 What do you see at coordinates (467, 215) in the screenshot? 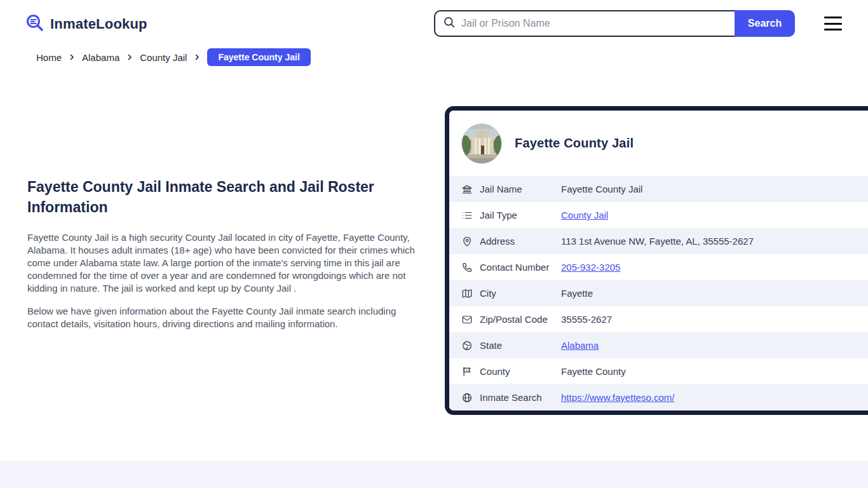
I see `list-icon` at bounding box center [467, 215].